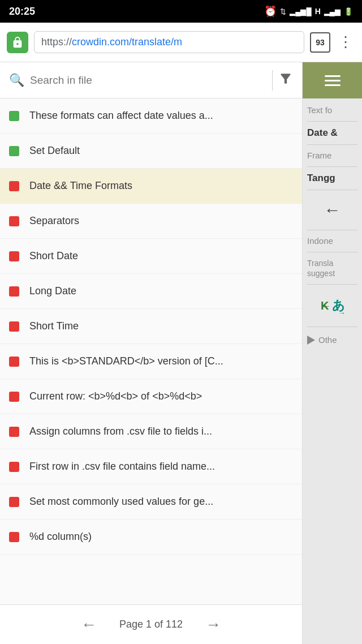 The image size is (362, 644). I want to click on list-item: Current row: <b>%d<b> of <b>%d<b>, so click(151, 397).